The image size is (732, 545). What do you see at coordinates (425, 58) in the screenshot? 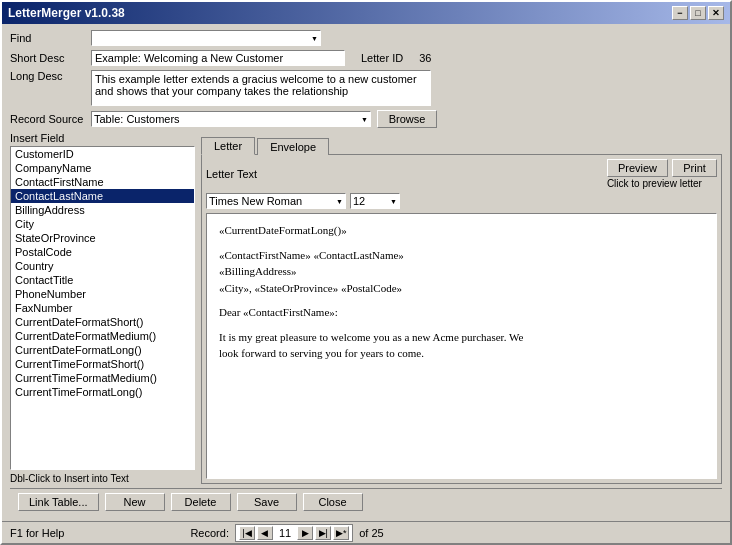
I see `letter-id-value: 36` at bounding box center [425, 58].